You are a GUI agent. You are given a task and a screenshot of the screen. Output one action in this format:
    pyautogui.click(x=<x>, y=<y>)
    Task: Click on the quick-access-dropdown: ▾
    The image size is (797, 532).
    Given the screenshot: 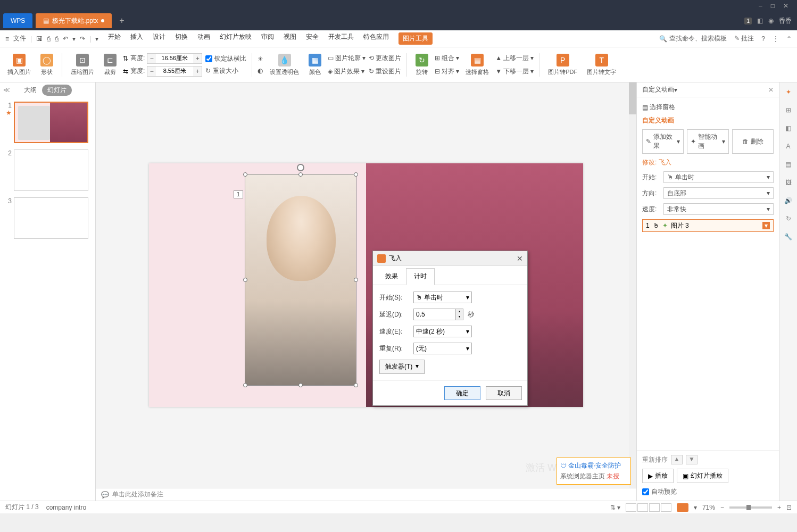 What is the action you would take?
    pyautogui.click(x=97, y=39)
    